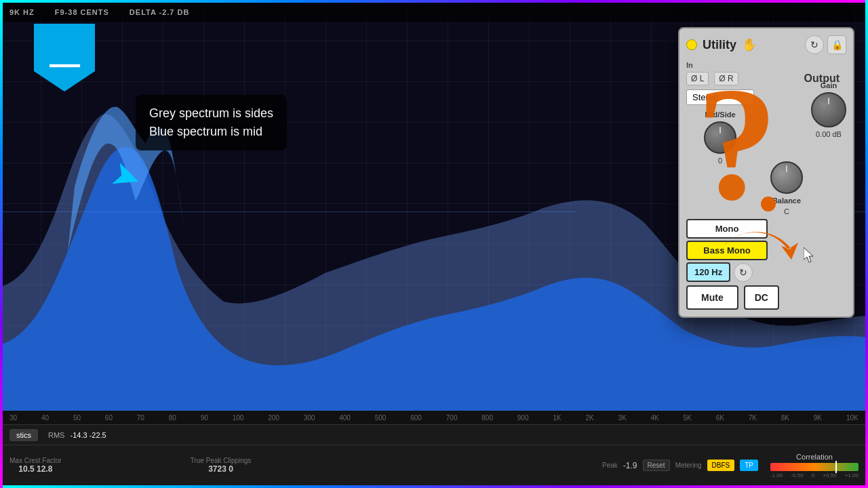 This screenshot has height=488, width=868. Describe the element at coordinates (692, 45) in the screenshot. I see `utility-power-dot` at that location.